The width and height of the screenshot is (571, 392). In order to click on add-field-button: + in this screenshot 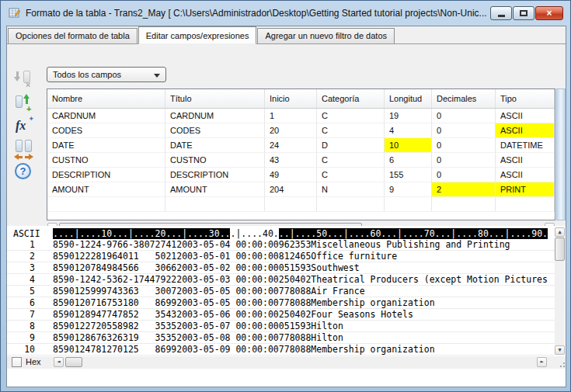, I will do `click(24, 103)`.